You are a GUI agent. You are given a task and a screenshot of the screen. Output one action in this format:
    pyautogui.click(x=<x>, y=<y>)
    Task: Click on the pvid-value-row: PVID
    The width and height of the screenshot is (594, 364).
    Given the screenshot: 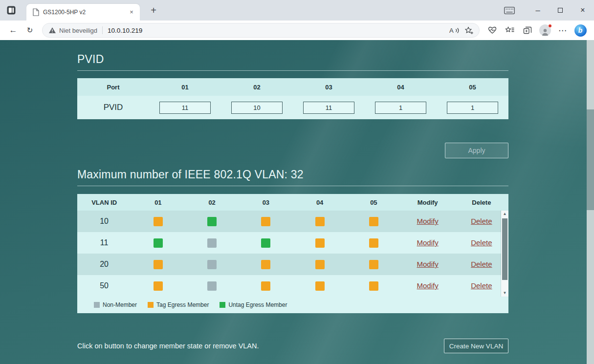 What is the action you would take?
    pyautogui.click(x=293, y=107)
    